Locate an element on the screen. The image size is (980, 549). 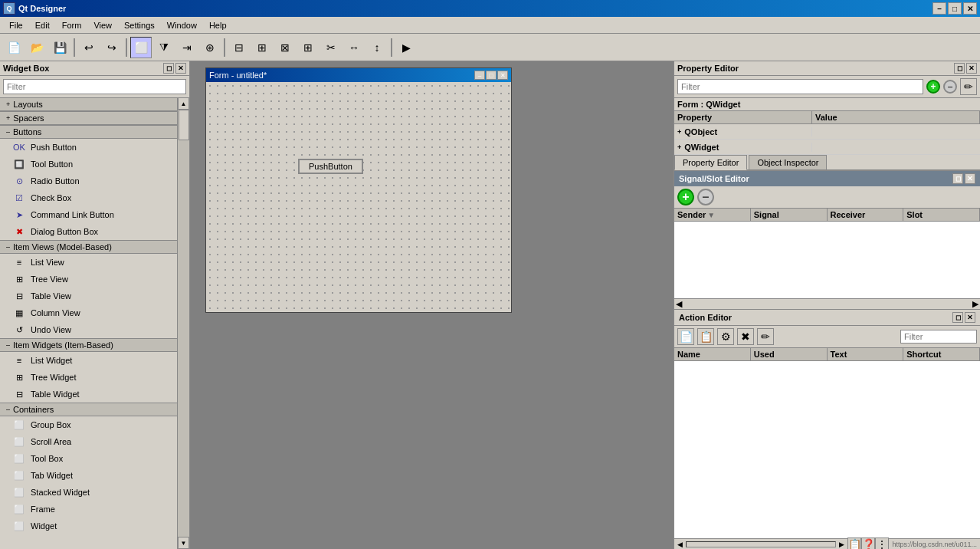
widget-group-box: ⬜ Group Box is located at coordinates (89, 425).